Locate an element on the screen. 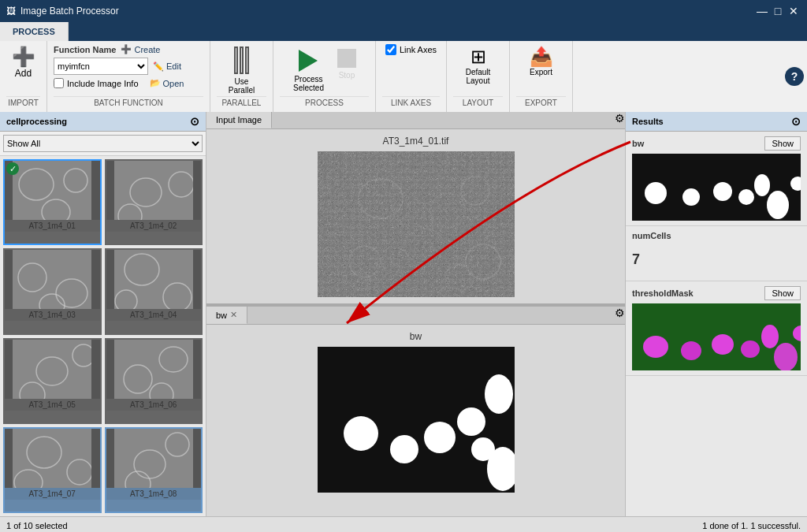  result-thresholdmask-show-button: Show is located at coordinates (783, 293).